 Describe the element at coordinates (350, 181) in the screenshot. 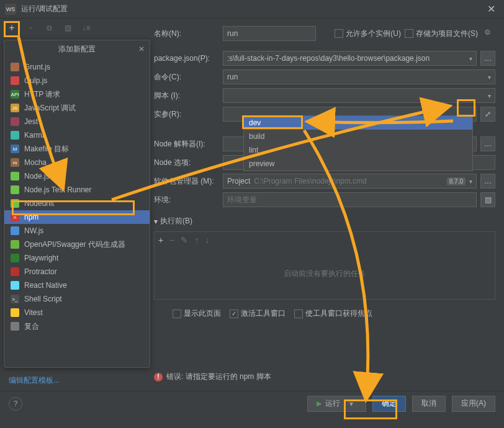

I see `pkg-manager-combo: Project C:\Program Files\nodejs\npm.cmd …` at that location.